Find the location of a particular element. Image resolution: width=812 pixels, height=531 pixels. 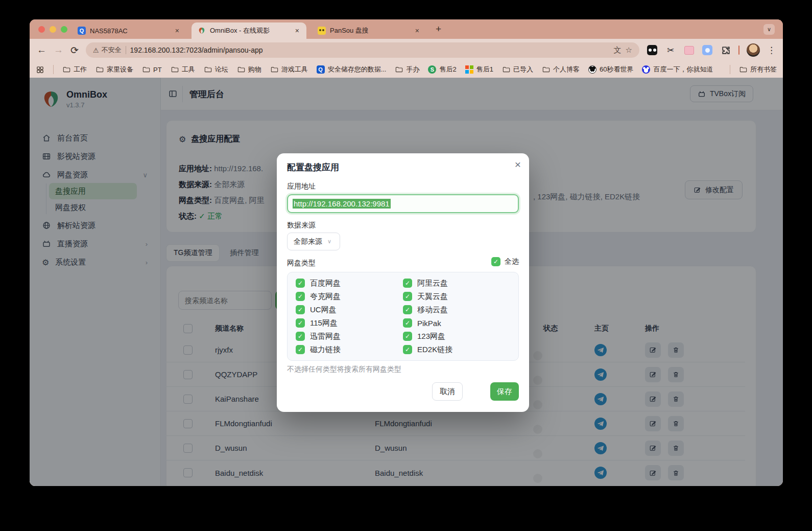

cancel-button: 取消 is located at coordinates (447, 391).